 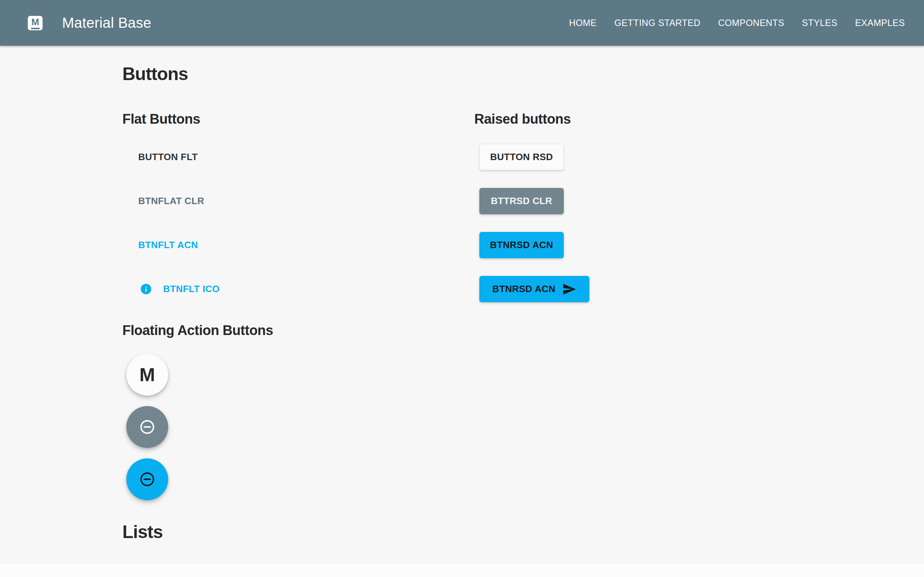 What do you see at coordinates (180, 289) in the screenshot?
I see `flat-button-with-icon: BTNFLT ICO` at bounding box center [180, 289].